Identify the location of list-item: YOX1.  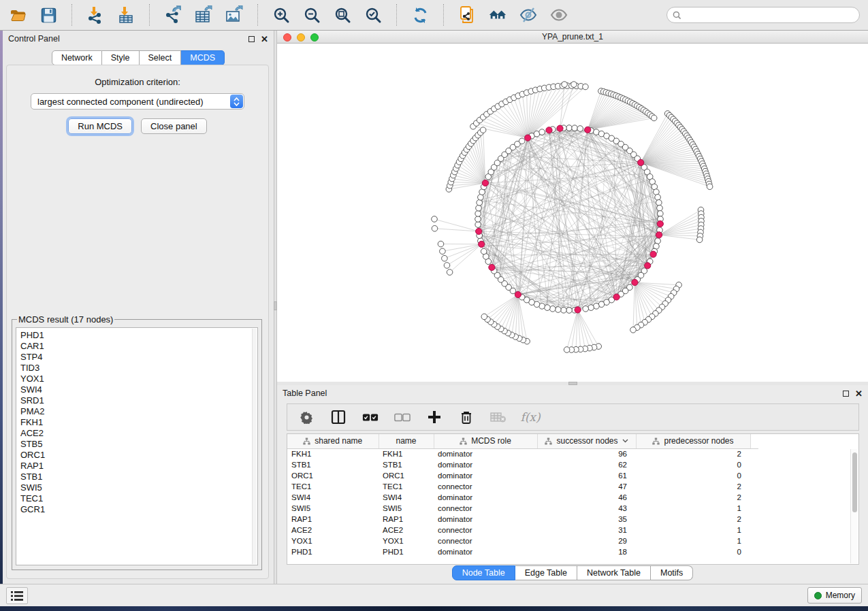
(137, 379).